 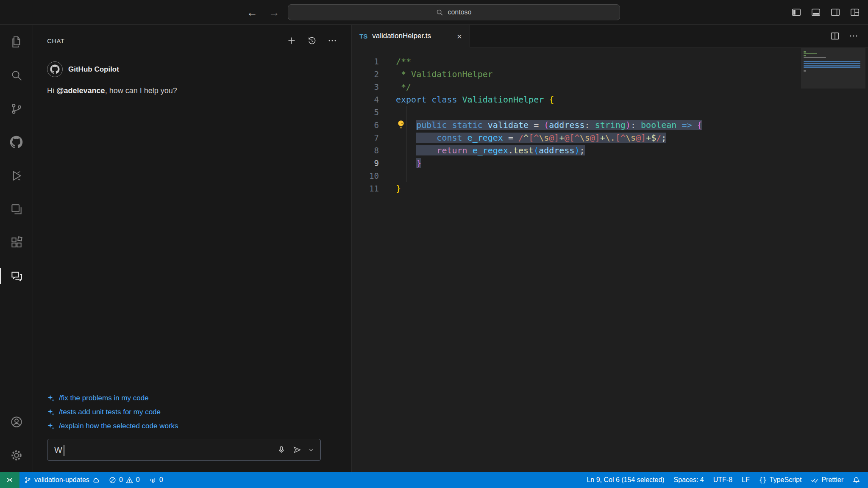 I want to click on code-line: 10, so click(x=610, y=176).